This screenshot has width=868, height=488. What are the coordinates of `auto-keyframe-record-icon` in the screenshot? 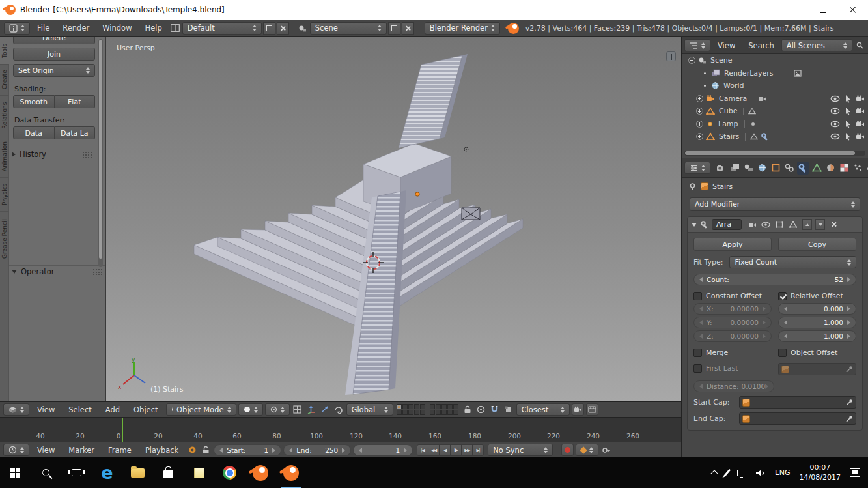 It's located at (568, 450).